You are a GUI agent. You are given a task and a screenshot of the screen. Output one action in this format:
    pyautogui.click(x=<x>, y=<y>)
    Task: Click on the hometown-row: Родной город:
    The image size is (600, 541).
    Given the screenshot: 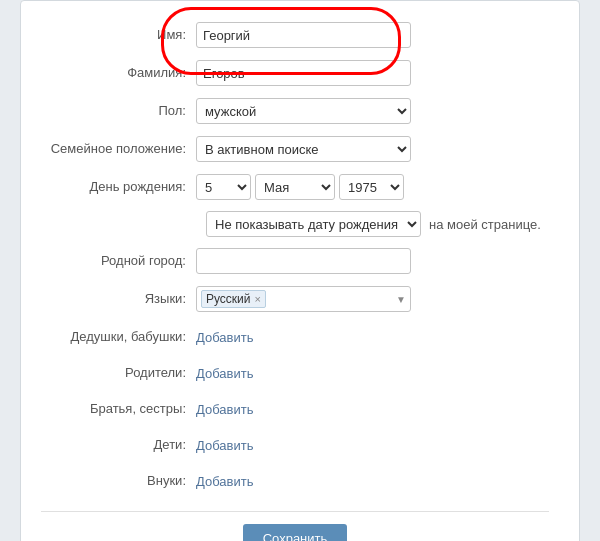 What is the action you would take?
    pyautogui.click(x=295, y=261)
    